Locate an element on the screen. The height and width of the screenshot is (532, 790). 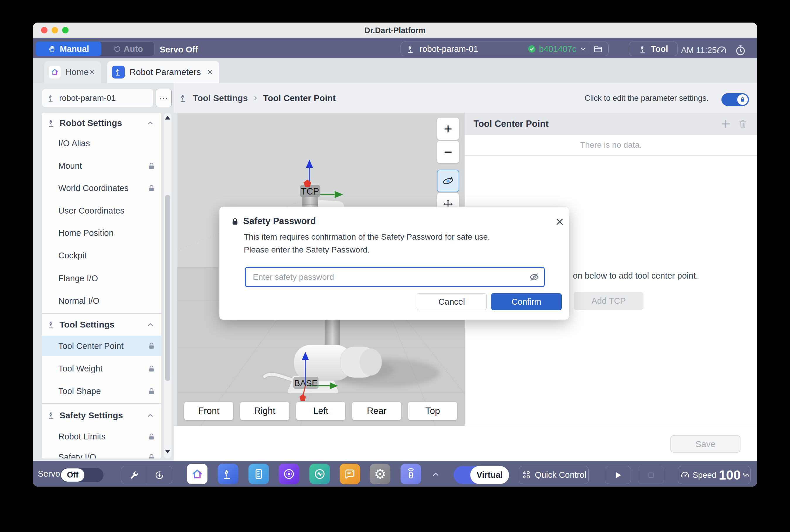
dock-robot-params-app is located at coordinates (228, 474).